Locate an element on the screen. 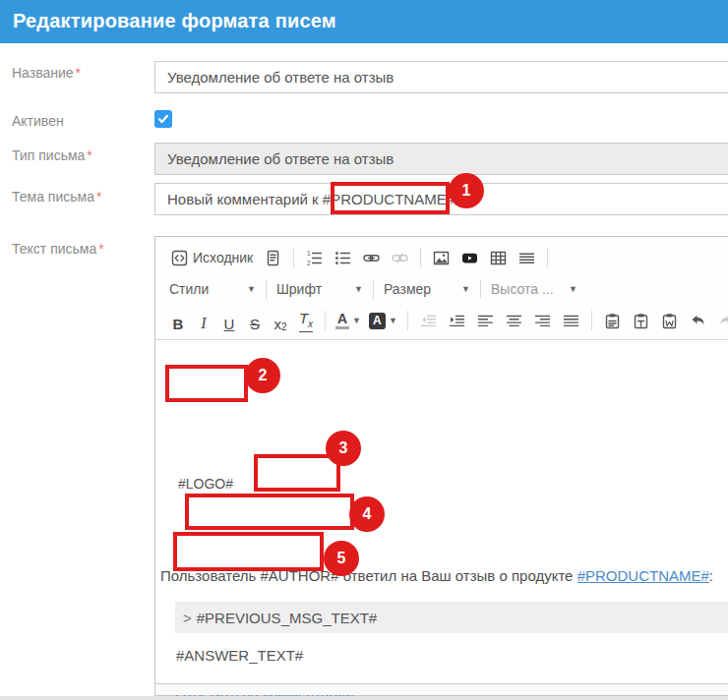 The height and width of the screenshot is (700, 728). paste-plain-text-icon is located at coordinates (641, 321).